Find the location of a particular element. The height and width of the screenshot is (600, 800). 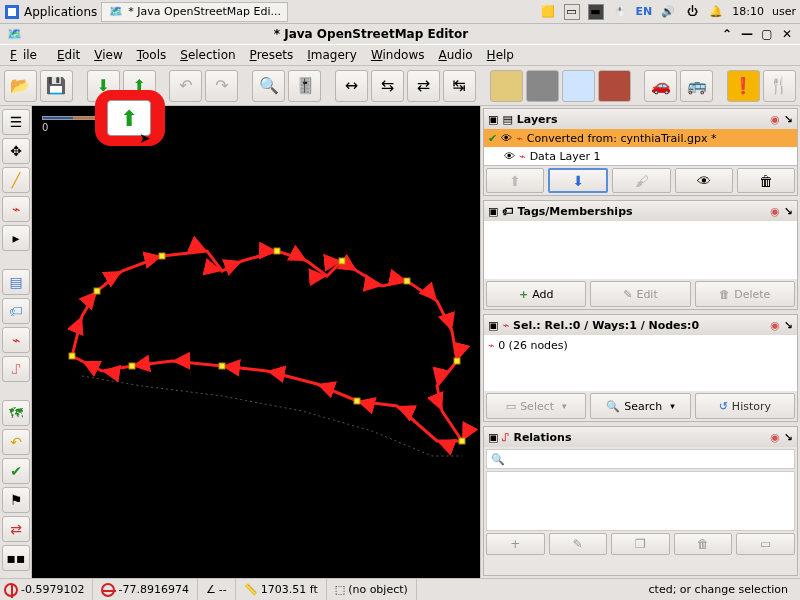

relations-filter-input: 🔍 is located at coordinates (640, 459).